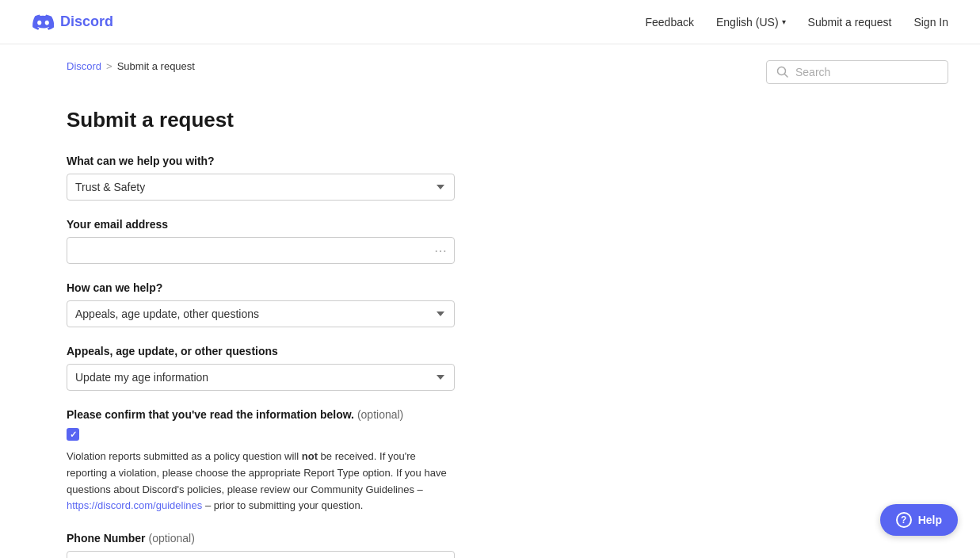  What do you see at coordinates (73, 434) in the screenshot?
I see `confirm-checkbox: ✓` at bounding box center [73, 434].